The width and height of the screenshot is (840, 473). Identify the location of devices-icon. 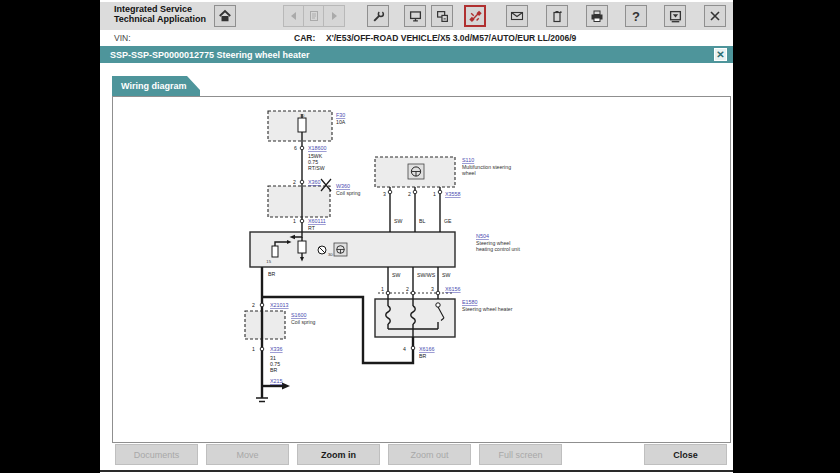
(442, 16).